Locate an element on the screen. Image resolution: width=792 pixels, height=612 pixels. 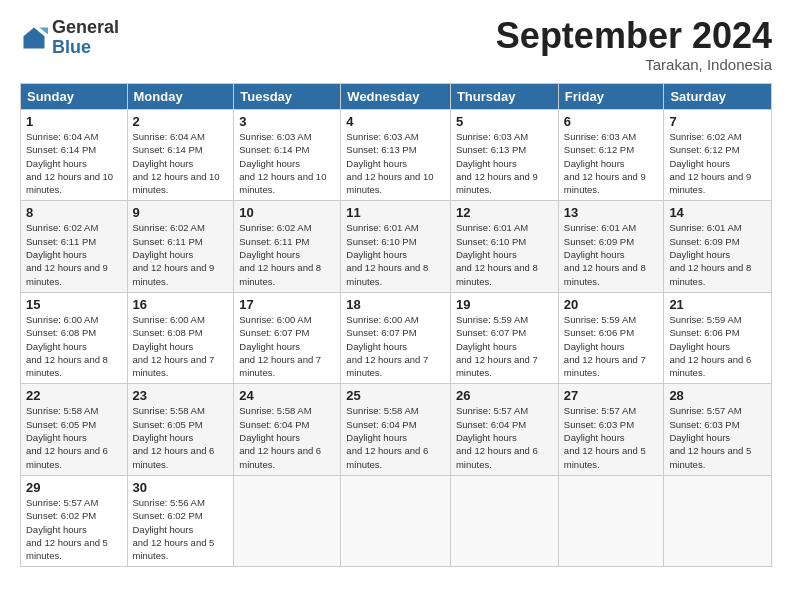
table-row: 27 Sunrise: 5:57 AM Sunset: 6:03 PM Dayl… is located at coordinates (611, 430).